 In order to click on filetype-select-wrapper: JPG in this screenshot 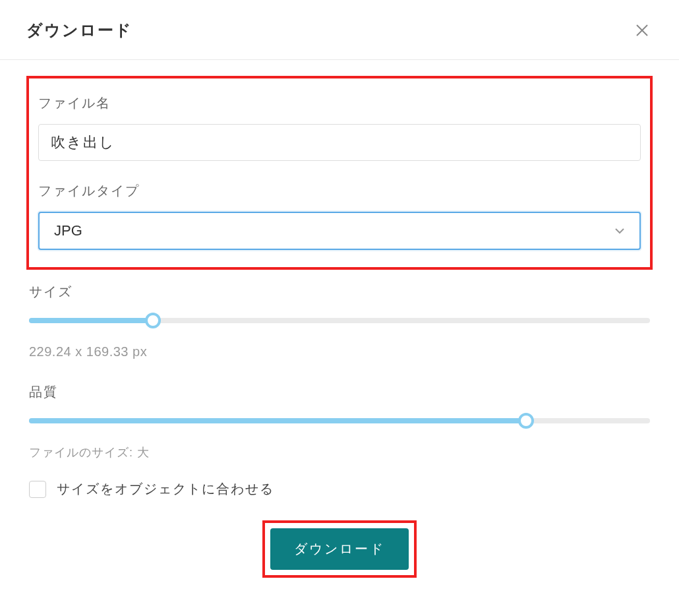, I will do `click(340, 231)`.